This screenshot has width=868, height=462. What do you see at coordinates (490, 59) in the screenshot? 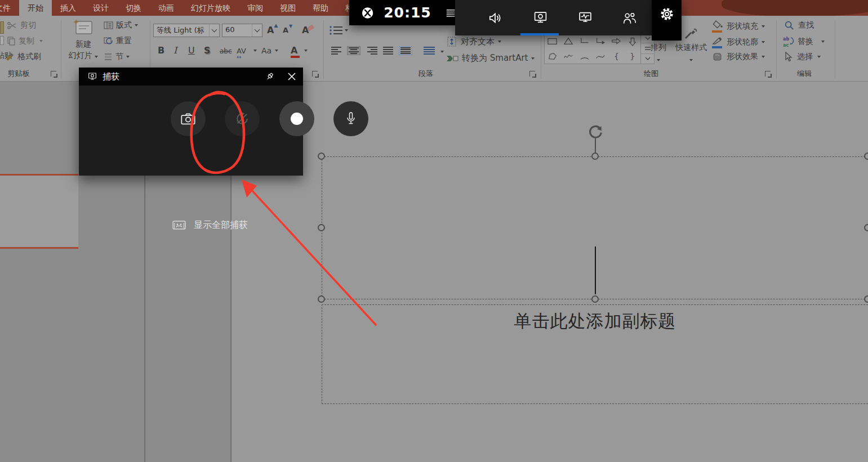
I see `convert-smartart-button: 转换为 SmartArt` at bounding box center [490, 59].